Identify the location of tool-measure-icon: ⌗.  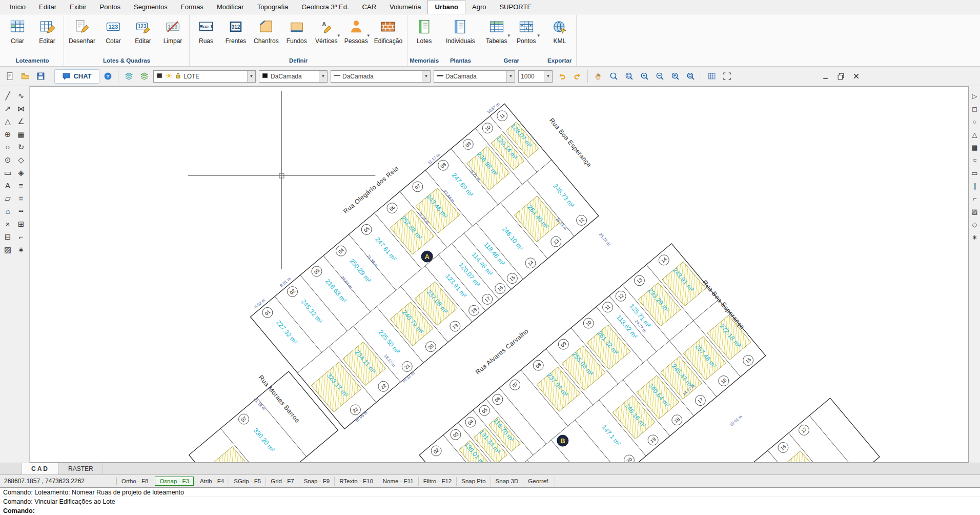
(21, 198).